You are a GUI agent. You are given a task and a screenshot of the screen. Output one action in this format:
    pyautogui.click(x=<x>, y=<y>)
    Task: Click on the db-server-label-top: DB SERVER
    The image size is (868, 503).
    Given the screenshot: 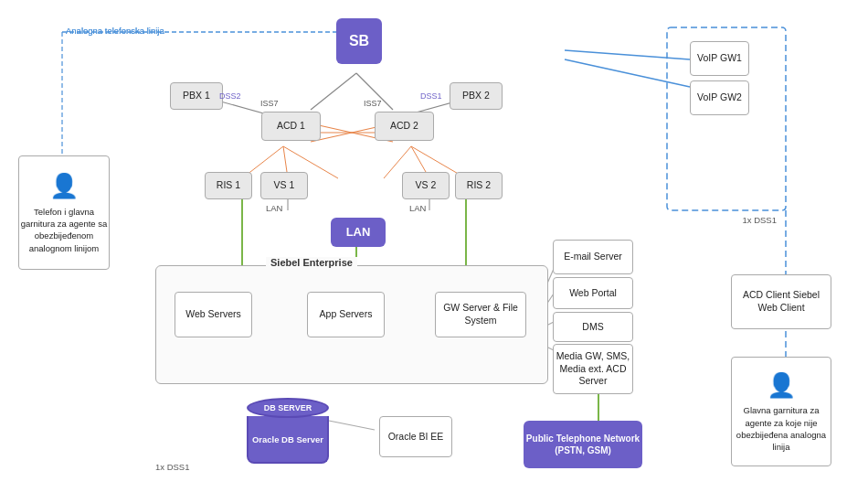 What is the action you would take?
    pyautogui.click(x=288, y=408)
    